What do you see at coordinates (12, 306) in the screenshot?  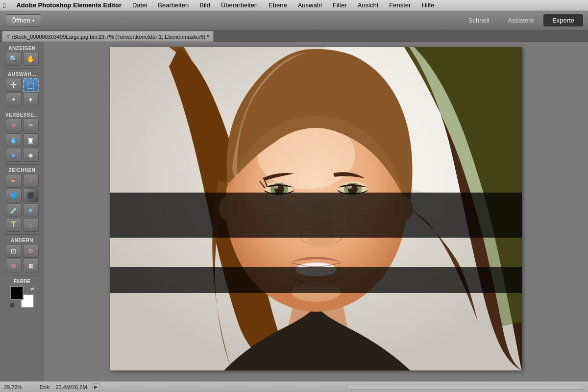 I see `reset-colors-icon: ⬛` at bounding box center [12, 306].